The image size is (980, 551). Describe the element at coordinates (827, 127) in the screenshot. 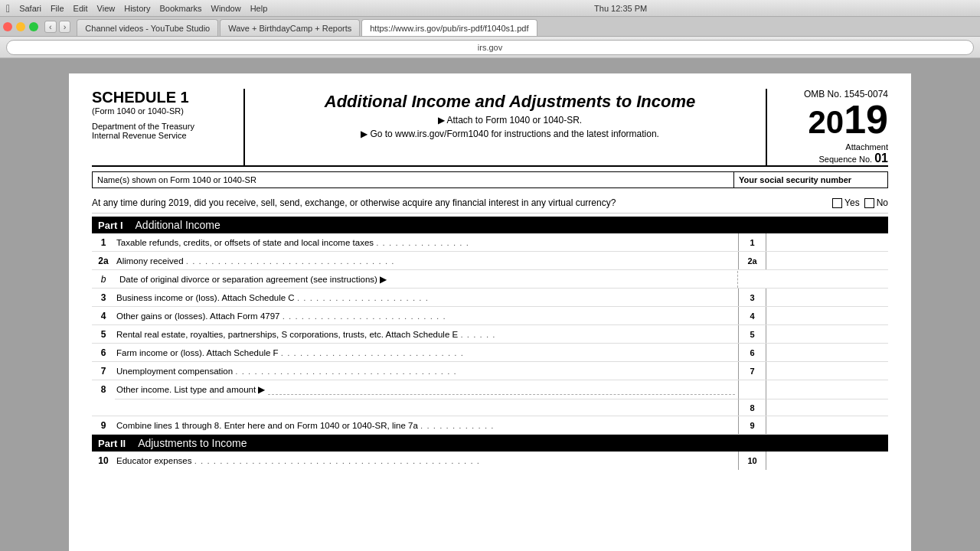

I see `header-right: OMB No. 1545-0074 2019 Attachment Sequen…` at that location.